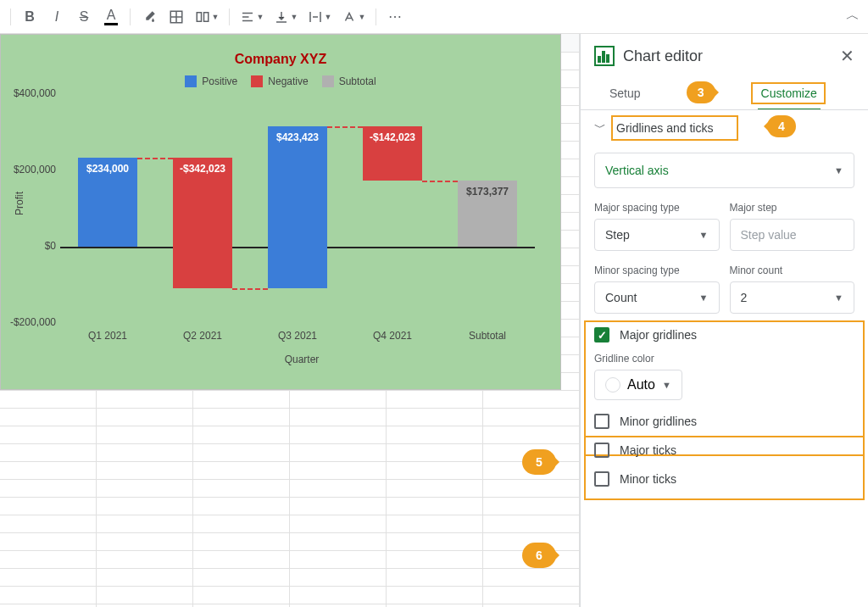 This screenshot has height=607, width=868. I want to click on tab-customize: Customize, so click(789, 94).